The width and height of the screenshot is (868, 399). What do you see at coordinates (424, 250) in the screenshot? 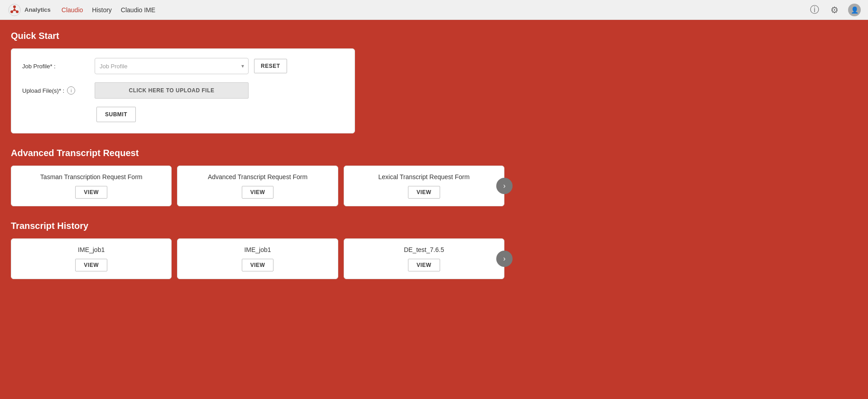
I see `history-card-2-title: DE_test_7.6.5` at bounding box center [424, 250].